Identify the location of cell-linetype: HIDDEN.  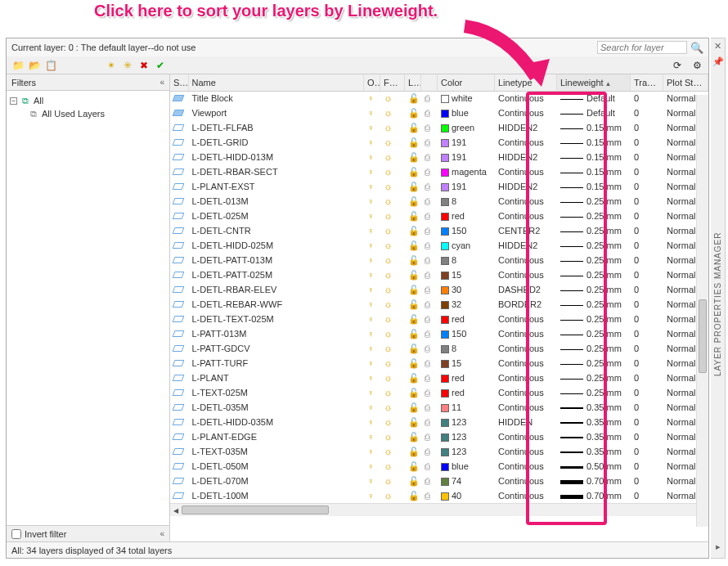
(526, 422).